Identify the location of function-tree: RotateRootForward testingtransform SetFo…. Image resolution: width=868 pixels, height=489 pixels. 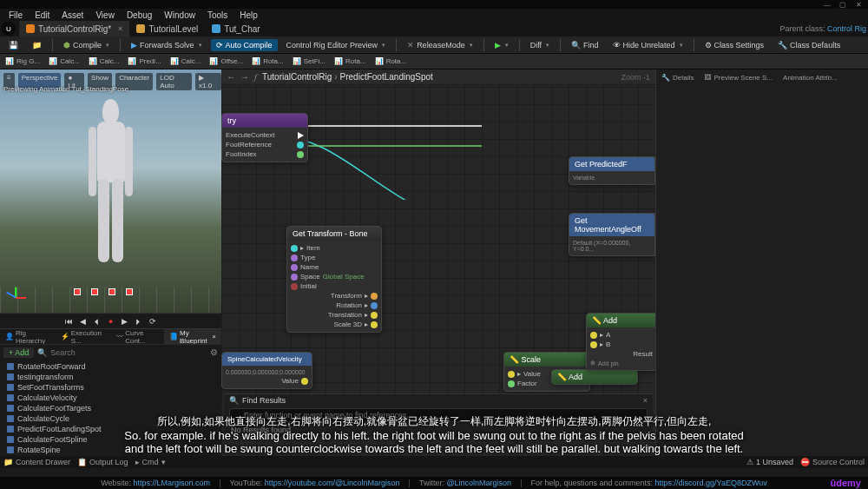
(111, 408).